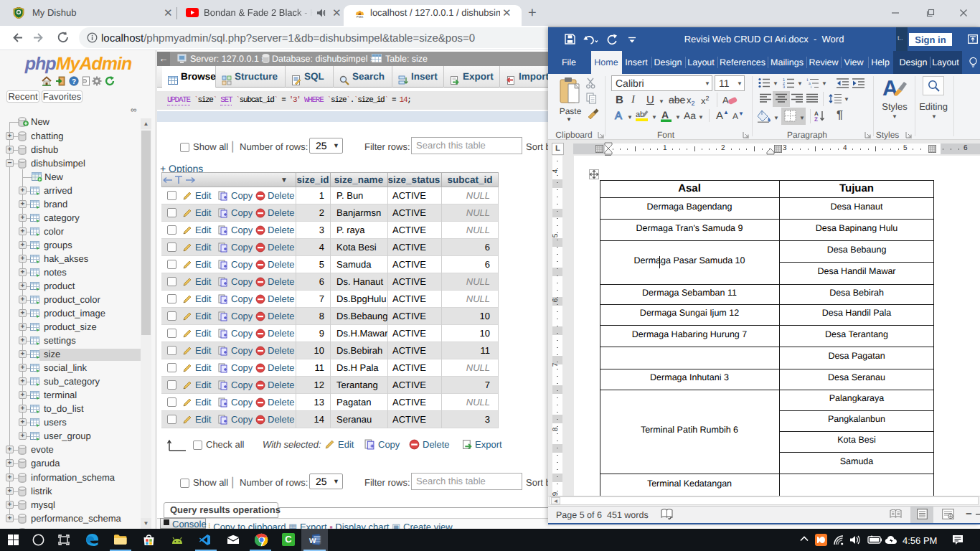  What do you see at coordinates (811, 87) in the screenshot?
I see `svg-text: i` at bounding box center [811, 87].